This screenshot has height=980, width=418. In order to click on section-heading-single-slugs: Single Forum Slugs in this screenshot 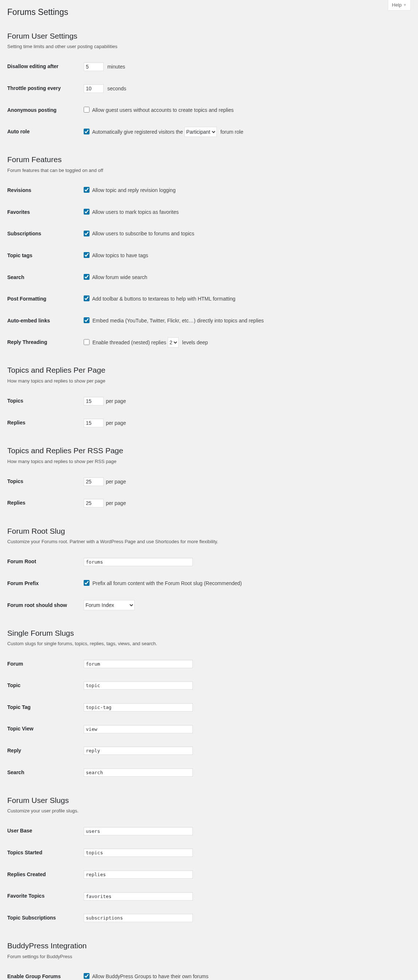, I will do `click(209, 633)`.